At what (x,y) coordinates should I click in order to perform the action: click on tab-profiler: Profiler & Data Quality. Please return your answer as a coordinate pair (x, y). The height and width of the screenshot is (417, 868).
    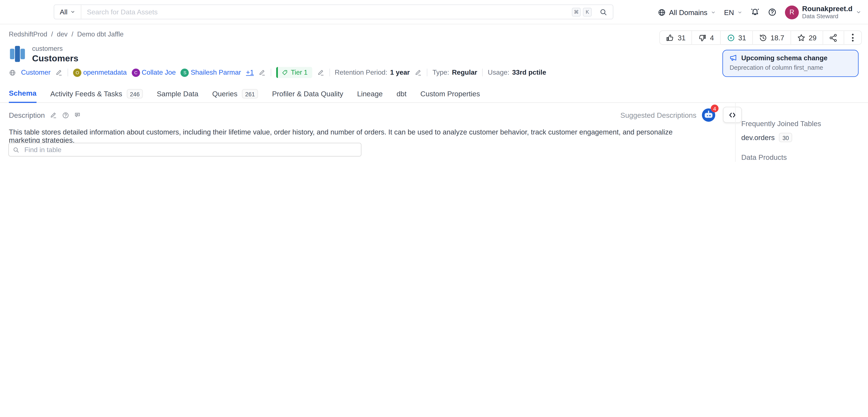
    Looking at the image, I should click on (308, 96).